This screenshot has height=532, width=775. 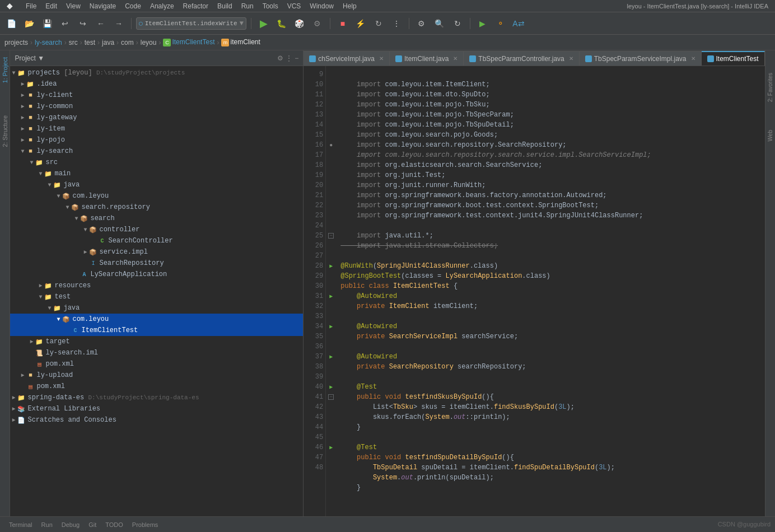 What do you see at coordinates (157, 308) in the screenshot?
I see `tree-item-java-test: ▼ 📁 java` at bounding box center [157, 308].